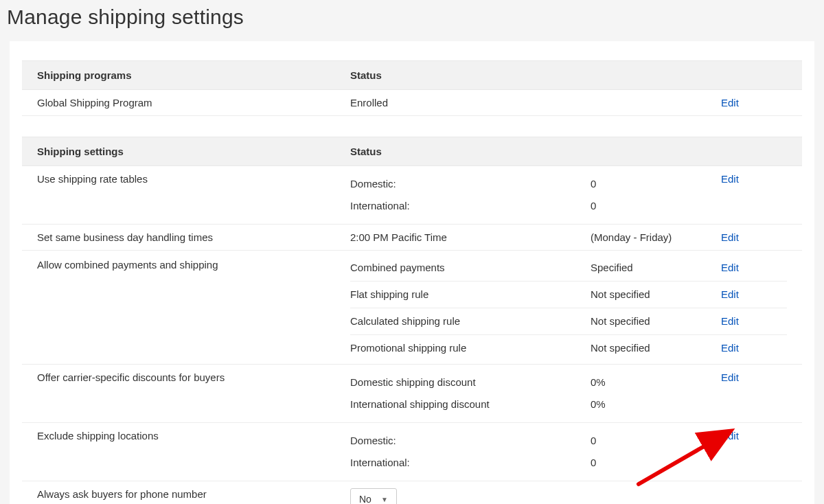 This screenshot has width=824, height=504. I want to click on promotional-rule-name: Promotional shipping rule, so click(470, 348).